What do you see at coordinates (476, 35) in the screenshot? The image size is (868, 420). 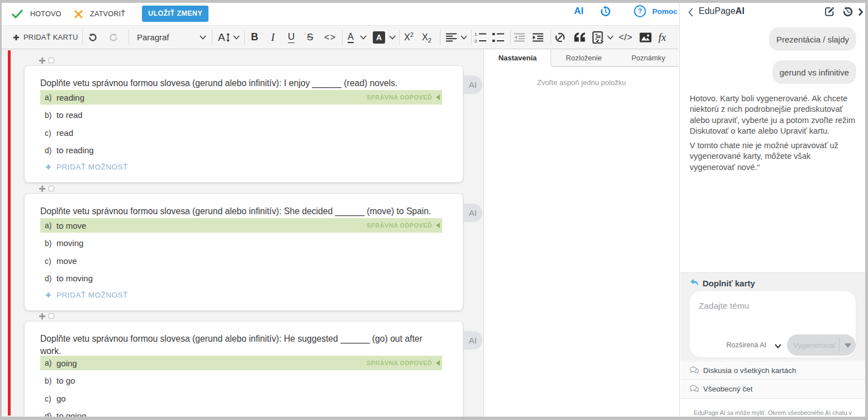 I see `svg-text: 1` at bounding box center [476, 35].